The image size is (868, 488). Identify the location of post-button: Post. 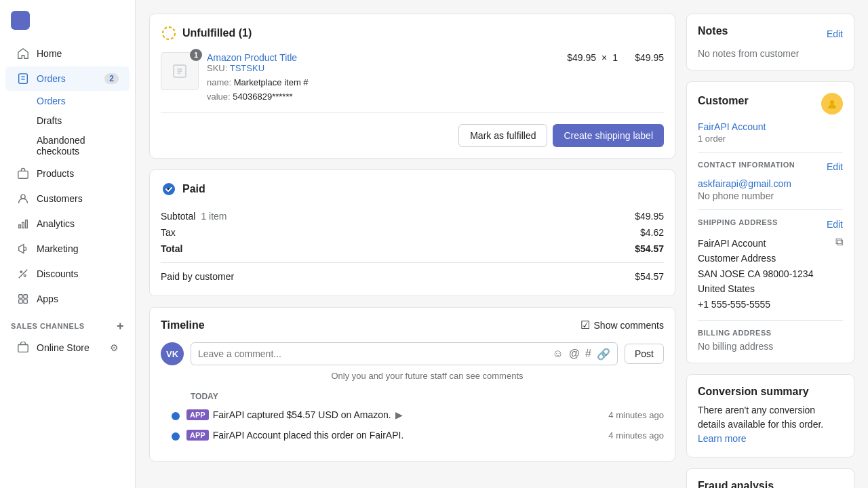
(644, 354).